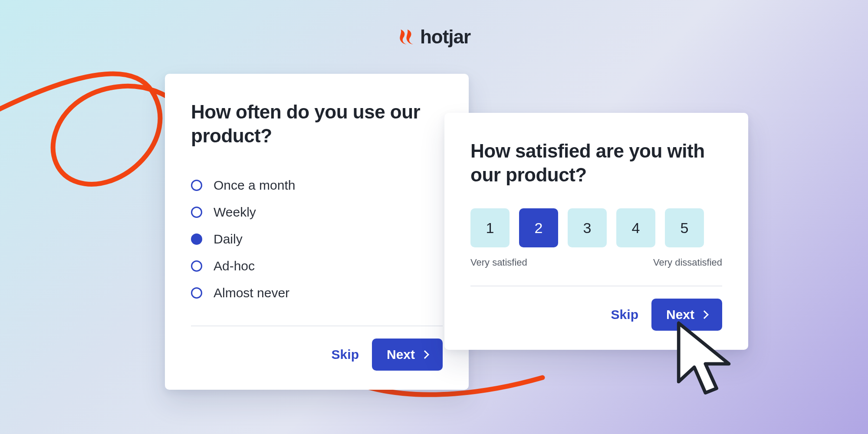  I want to click on radio-option: Almost never, so click(317, 293).